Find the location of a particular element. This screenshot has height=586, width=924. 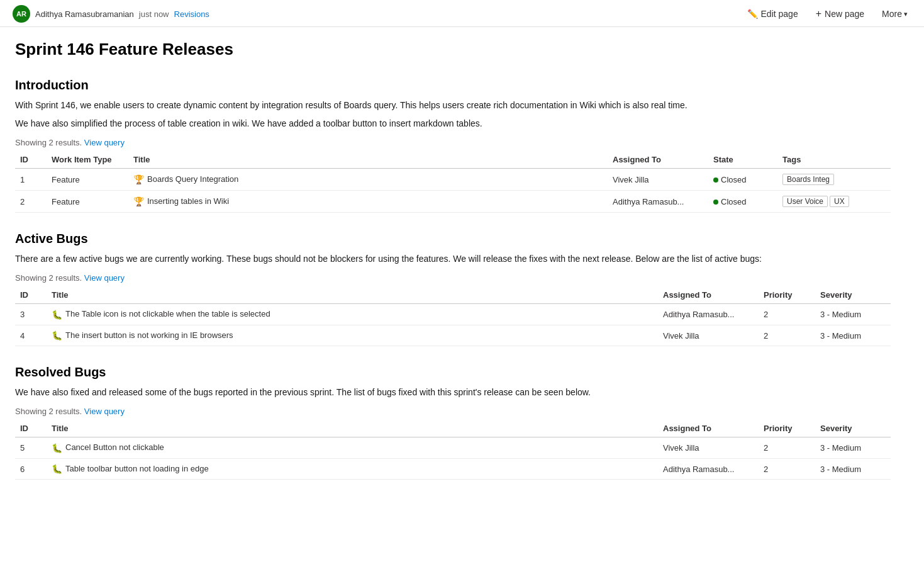

author-name: Adithya Ramasubramanian is located at coordinates (84, 14).